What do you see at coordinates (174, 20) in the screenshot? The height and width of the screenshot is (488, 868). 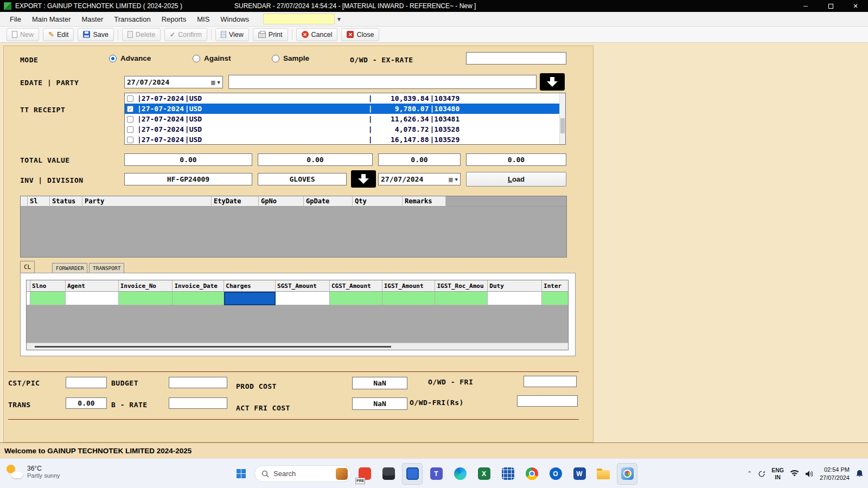 I see `menu-reports: Reports` at bounding box center [174, 20].